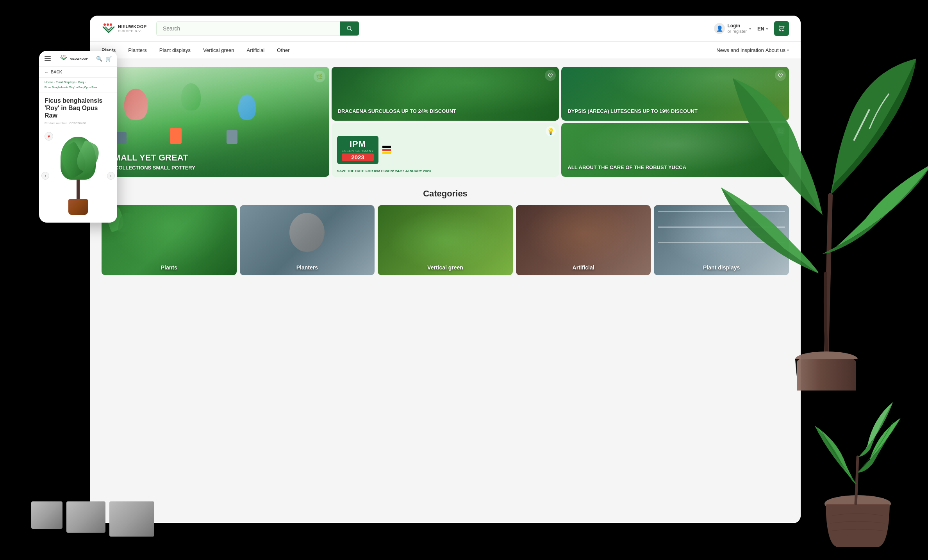 This screenshot has height=560, width=928. Describe the element at coordinates (350, 29) in the screenshot. I see `search-button` at that location.